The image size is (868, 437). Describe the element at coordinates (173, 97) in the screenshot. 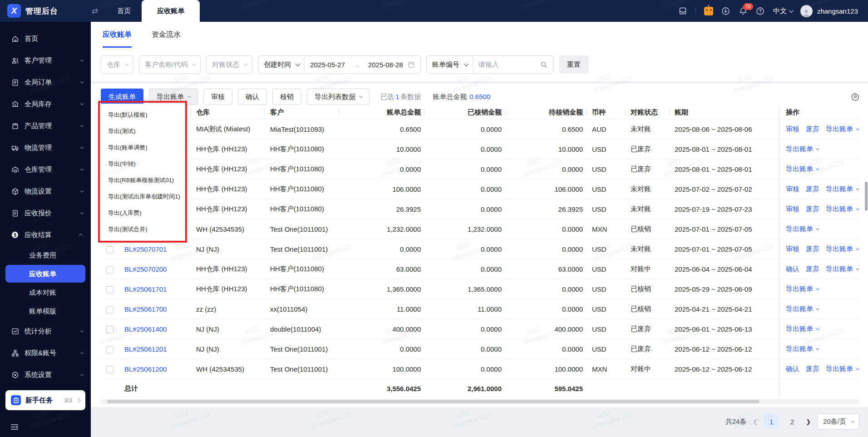

I see `export-bill-dropdown-button: 导出账单` at that location.